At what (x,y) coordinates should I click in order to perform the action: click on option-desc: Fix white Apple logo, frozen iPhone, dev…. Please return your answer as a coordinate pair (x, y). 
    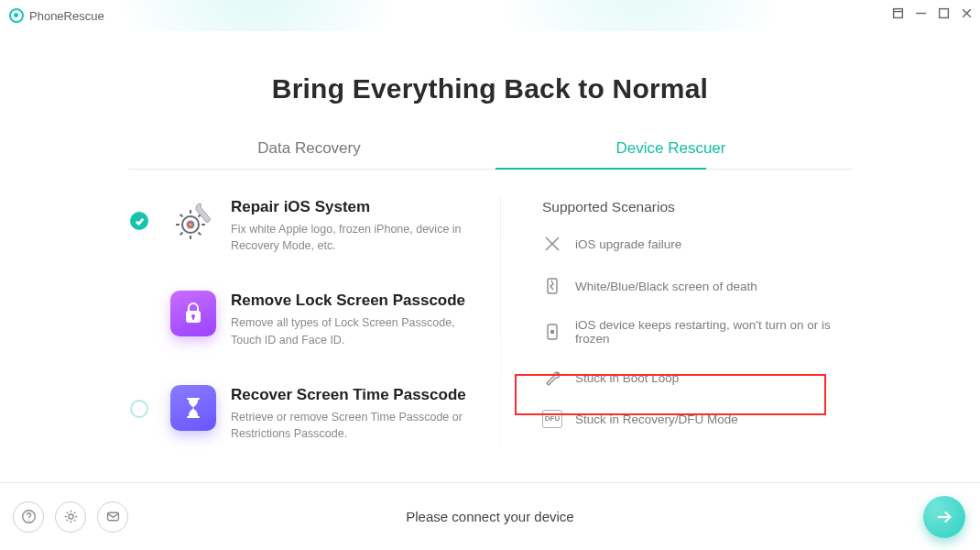
    Looking at the image, I should click on (354, 237).